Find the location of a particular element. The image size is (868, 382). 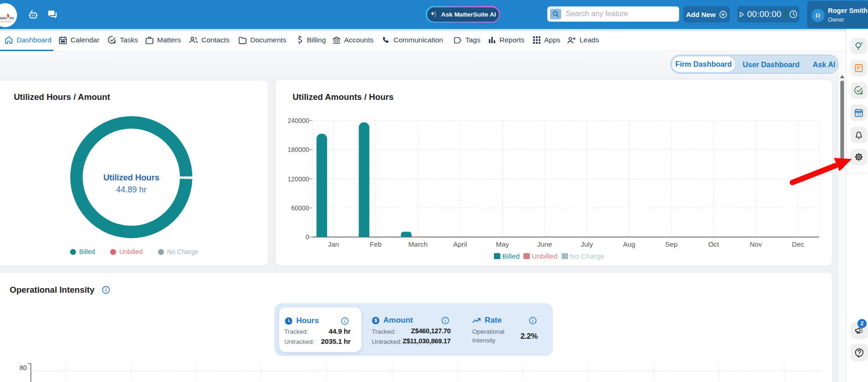

svg-text: Dec is located at coordinates (798, 244).